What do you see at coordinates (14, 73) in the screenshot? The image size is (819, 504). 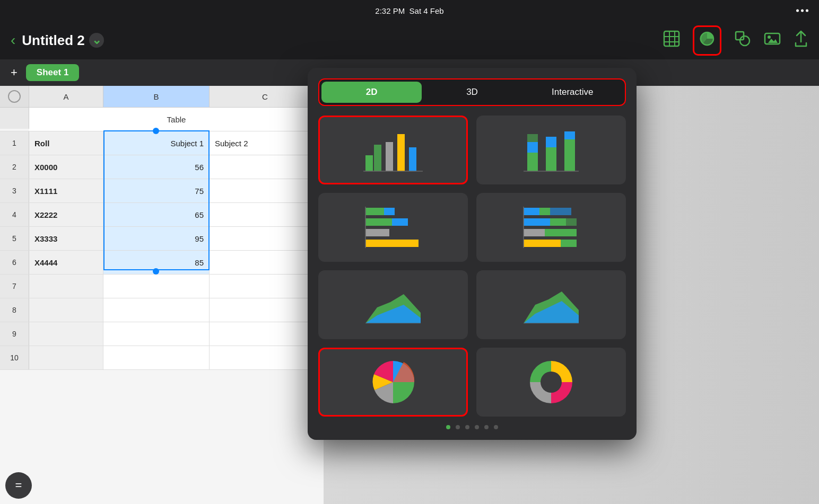 I see `add-sheet-button: +` at bounding box center [14, 73].